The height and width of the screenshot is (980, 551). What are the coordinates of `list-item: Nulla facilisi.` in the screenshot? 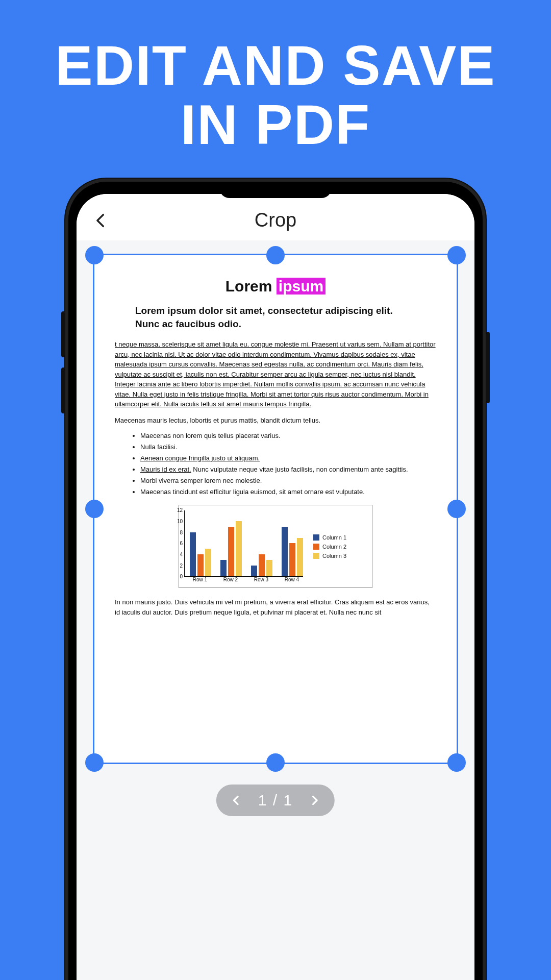 It's located at (288, 447).